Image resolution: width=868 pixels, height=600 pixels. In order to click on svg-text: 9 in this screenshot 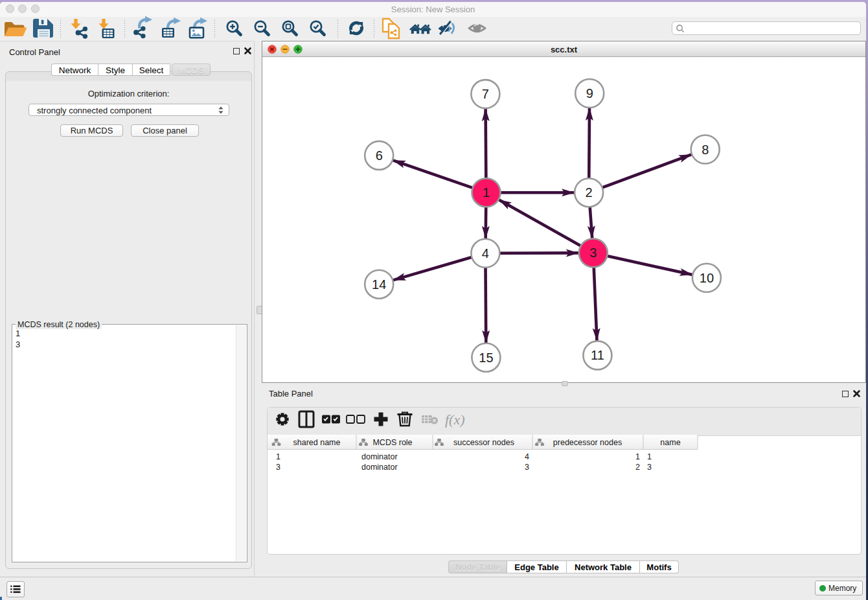, I will do `click(589, 93)`.